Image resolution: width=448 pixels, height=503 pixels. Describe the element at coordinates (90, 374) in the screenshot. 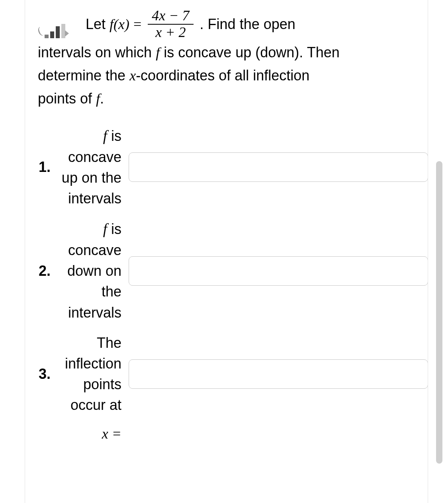

I see `answer-label: The inflection points occur at` at that location.